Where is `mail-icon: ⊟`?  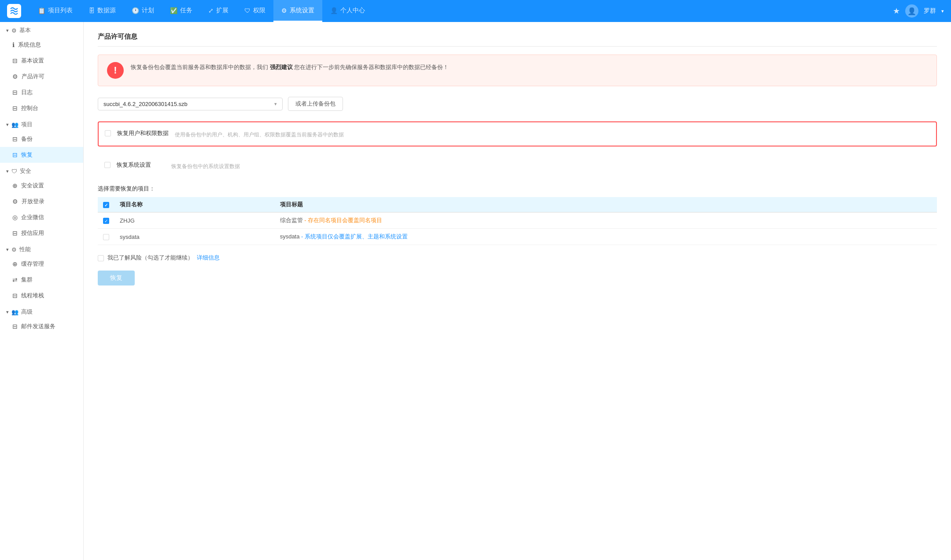
mail-icon: ⊟ is located at coordinates (15, 326).